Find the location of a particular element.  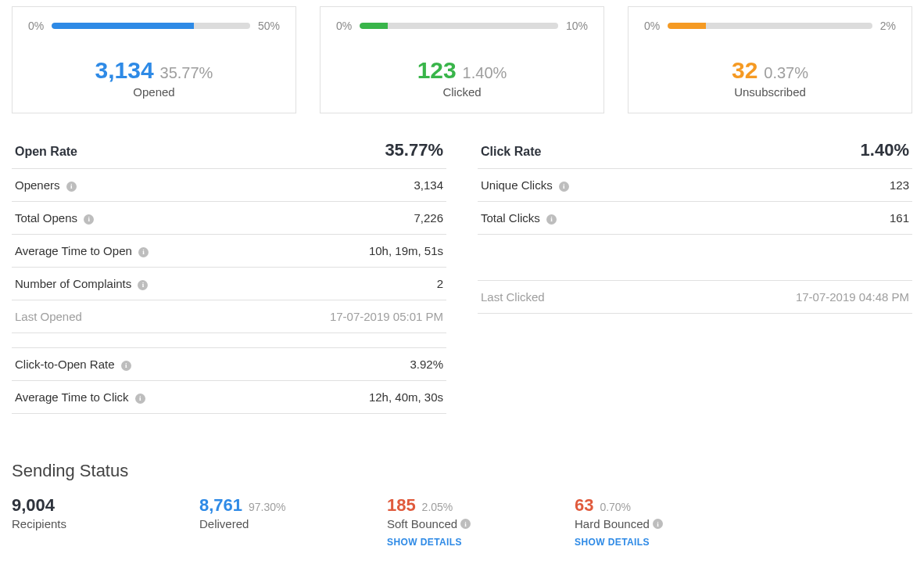

complaints-value: 2 is located at coordinates (440, 283).